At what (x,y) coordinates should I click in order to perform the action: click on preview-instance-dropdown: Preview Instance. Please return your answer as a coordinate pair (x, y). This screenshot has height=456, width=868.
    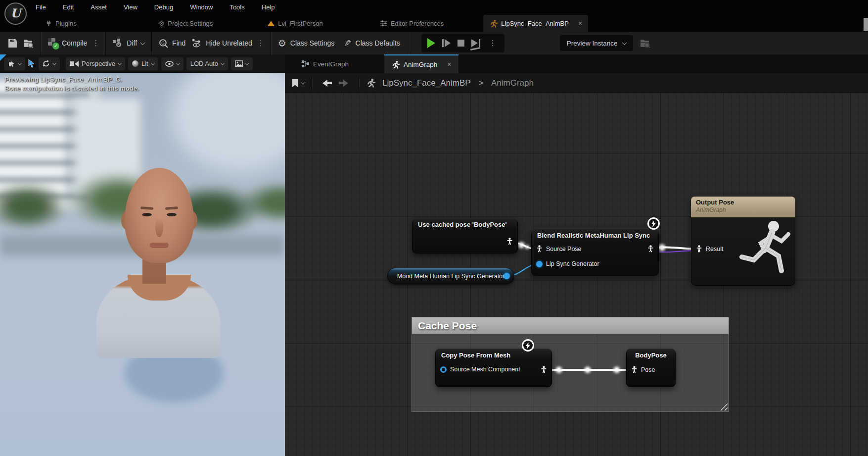
    Looking at the image, I should click on (596, 43).